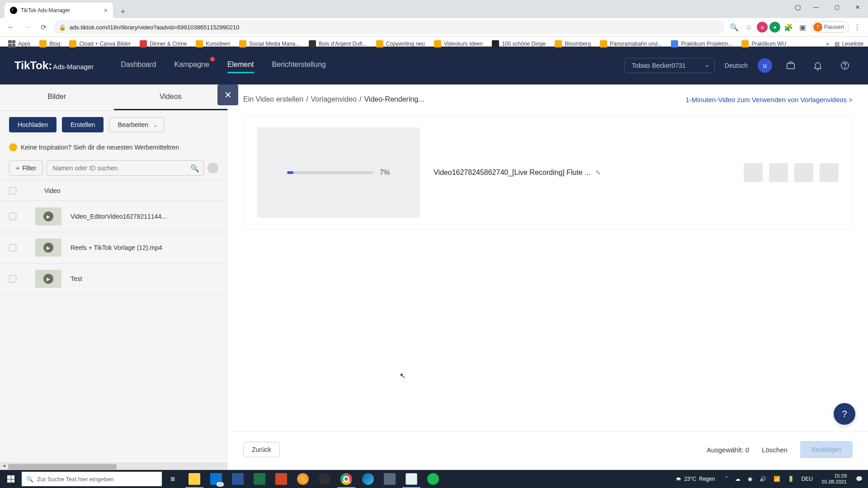 The width and height of the screenshot is (868, 488). I want to click on taskbar-search: 🔍 Zur Suche Text hier eingeben, so click(92, 479).